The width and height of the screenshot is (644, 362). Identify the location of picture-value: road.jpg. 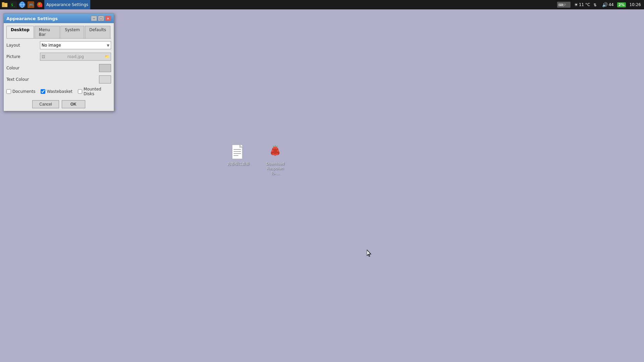
(76, 57).